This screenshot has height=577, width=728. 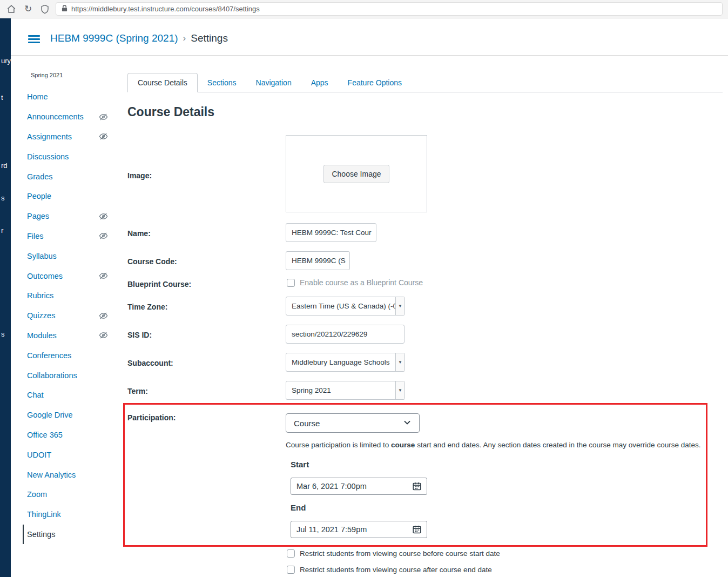 I want to click on sidebar-item-label: Home, so click(x=38, y=97).